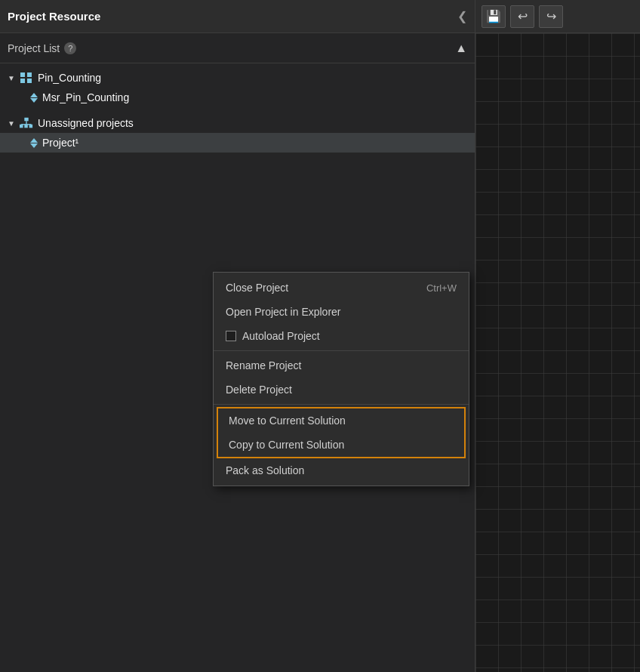 This screenshot has height=672, width=640. What do you see at coordinates (237, 143) in the screenshot?
I see `tree-item-project1: Project¹` at bounding box center [237, 143].